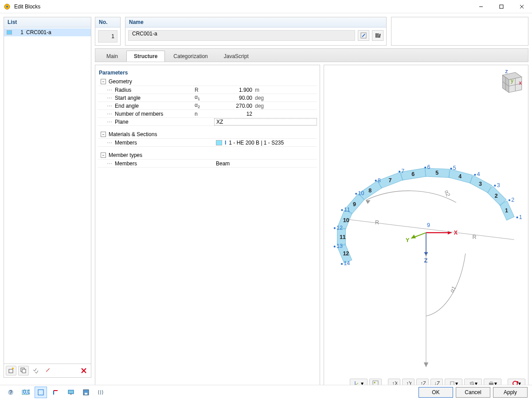 The height and width of the screenshot is (399, 532). I want to click on uncheck-all-button, so click(48, 371).